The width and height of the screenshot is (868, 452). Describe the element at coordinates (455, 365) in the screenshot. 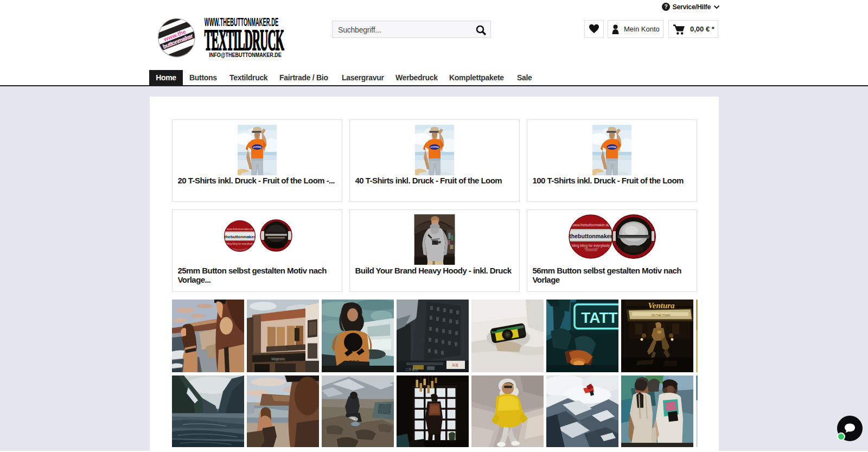

I see `svg-text: 百貨` at that location.